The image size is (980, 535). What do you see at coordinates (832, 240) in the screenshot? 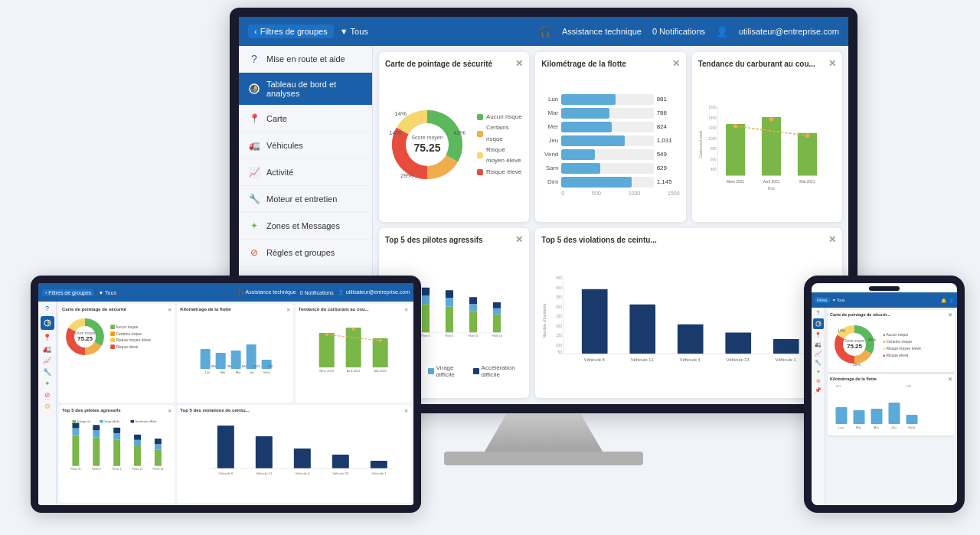
I see `card-violations-close: ✕` at bounding box center [832, 240].